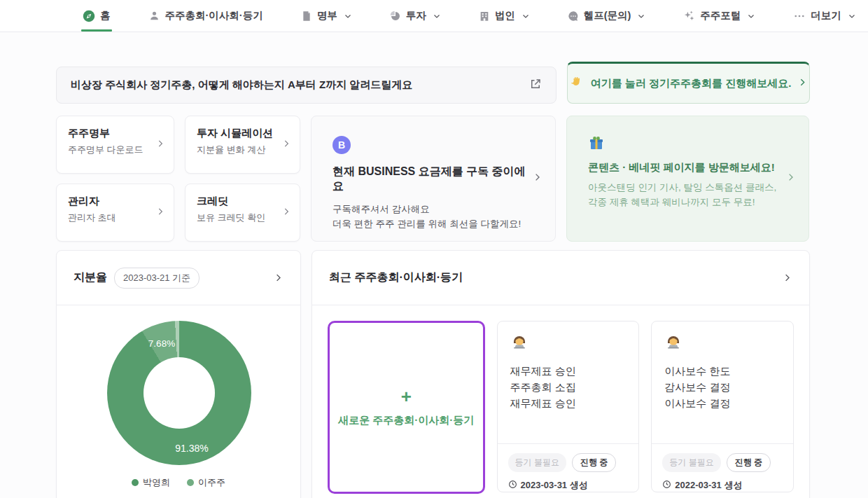  I want to click on plus-icon: +, so click(406, 396).